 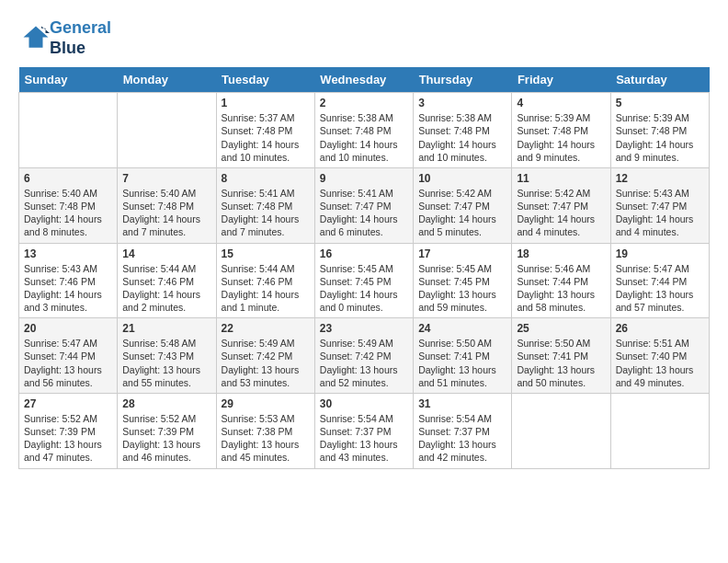 I want to click on calendar-cell: 26Sunrise: 5:51 AMSunset: 7:40 PMDayligh…, so click(x=660, y=356).